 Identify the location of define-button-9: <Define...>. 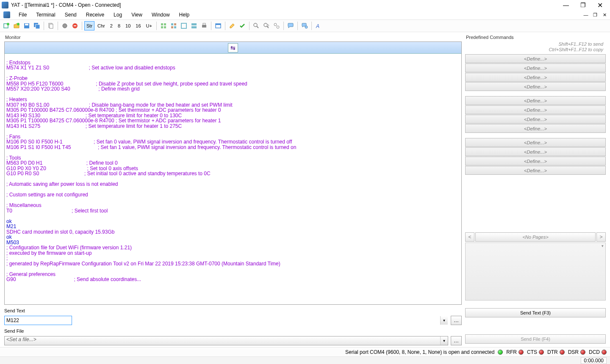
(535, 142).